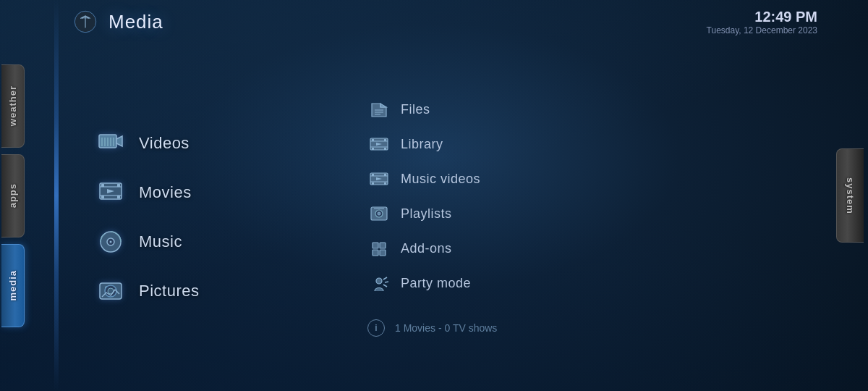  What do you see at coordinates (441, 180) in the screenshot?
I see `submenu-label-music-videos: Music videos` at bounding box center [441, 180].